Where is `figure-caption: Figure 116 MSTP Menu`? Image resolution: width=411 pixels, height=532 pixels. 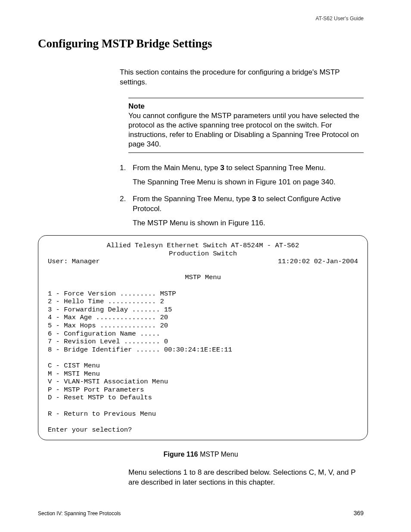 figure-caption: Figure 116 MSTP Menu is located at coordinates (201, 454).